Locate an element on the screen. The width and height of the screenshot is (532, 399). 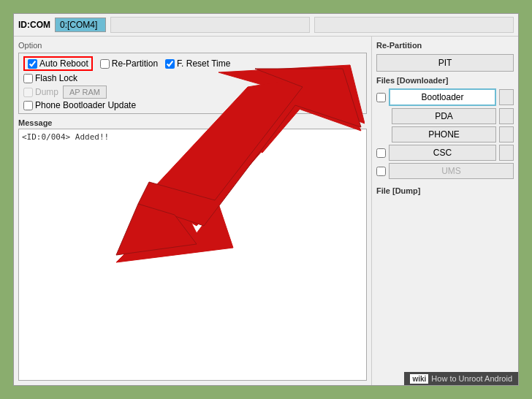
id-spacer2 is located at coordinates (414, 25).